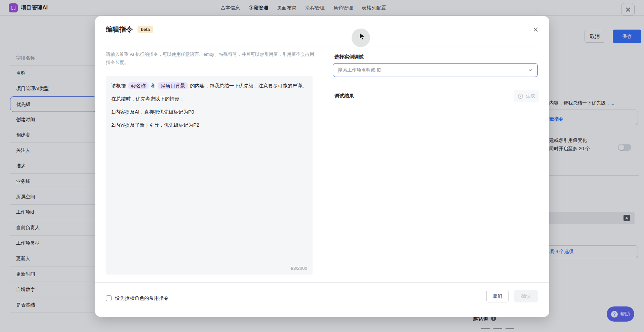 Image resolution: width=644 pixels, height=332 pixels. I want to click on chevron-down-icon, so click(530, 70).